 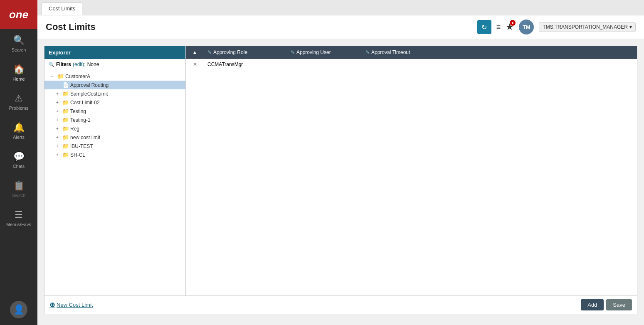 I want to click on tree-item-approval-routing: 📄 Approval Routing, so click(x=115, y=85).